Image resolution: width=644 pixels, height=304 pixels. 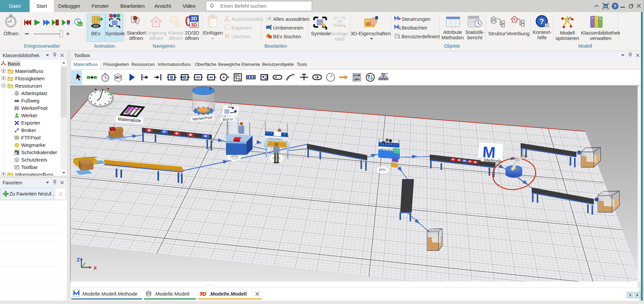 What do you see at coordinates (78, 259) in the screenshot?
I see `svg-text: Z` at bounding box center [78, 259].